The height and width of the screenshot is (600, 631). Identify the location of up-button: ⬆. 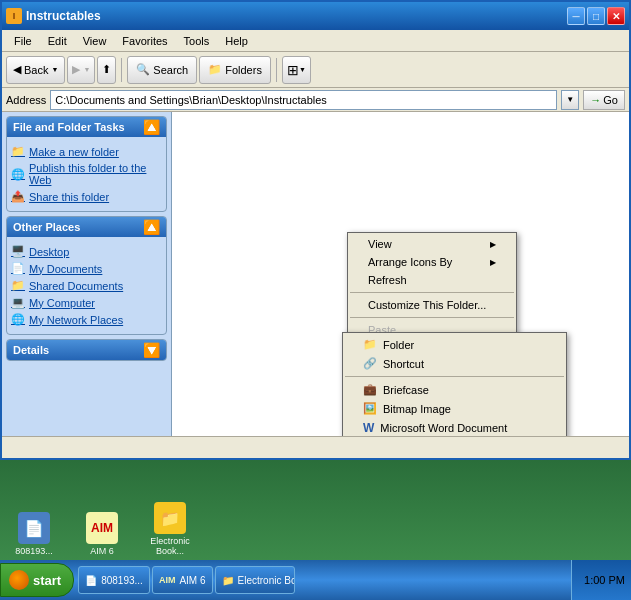
(106, 70).